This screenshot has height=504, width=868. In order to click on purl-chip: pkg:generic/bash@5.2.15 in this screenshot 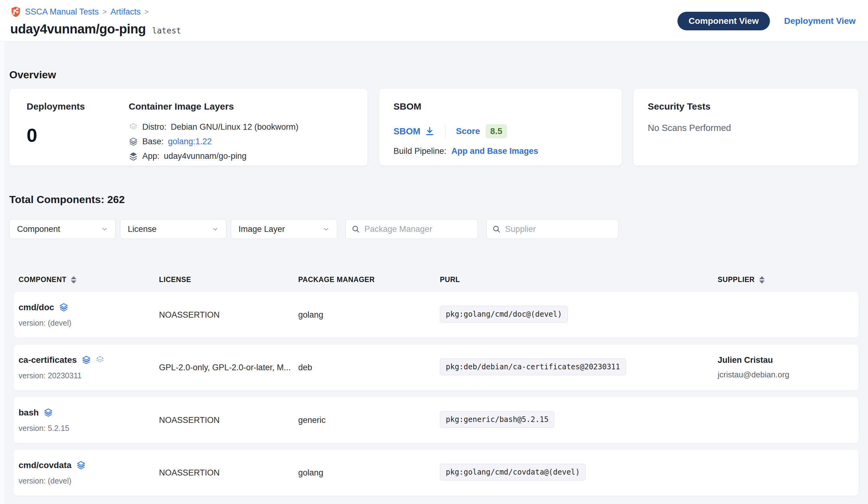, I will do `click(497, 420)`.